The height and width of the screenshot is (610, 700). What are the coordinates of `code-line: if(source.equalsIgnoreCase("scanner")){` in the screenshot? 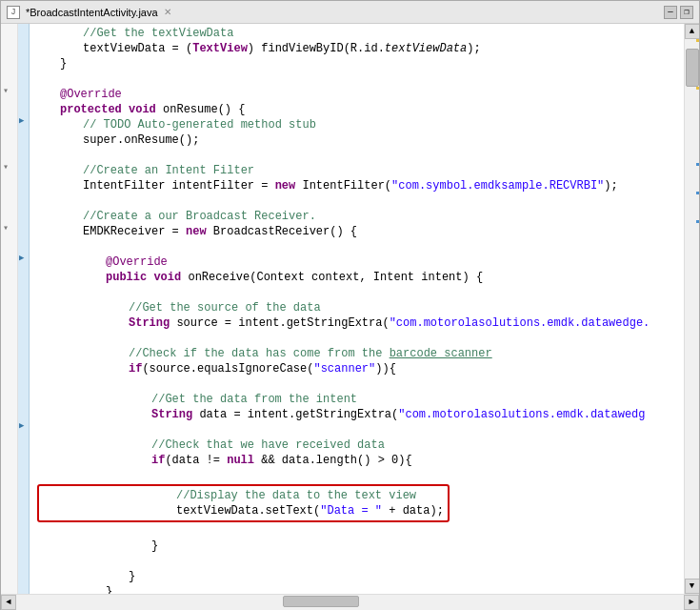 It's located at (360, 369).